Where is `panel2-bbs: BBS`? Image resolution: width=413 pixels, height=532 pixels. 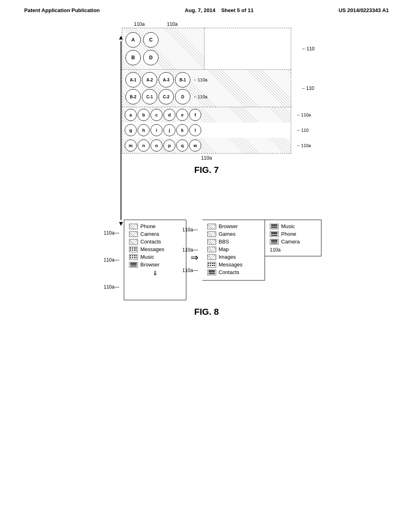
panel2-bbs: BBS is located at coordinates (234, 242).